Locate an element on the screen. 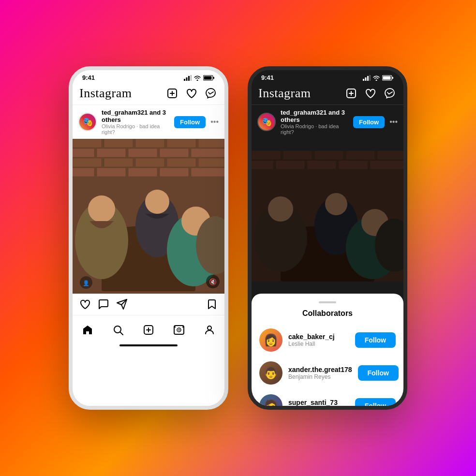 This screenshot has height=476, width=476. follow-button-left: Follow is located at coordinates (190, 122).